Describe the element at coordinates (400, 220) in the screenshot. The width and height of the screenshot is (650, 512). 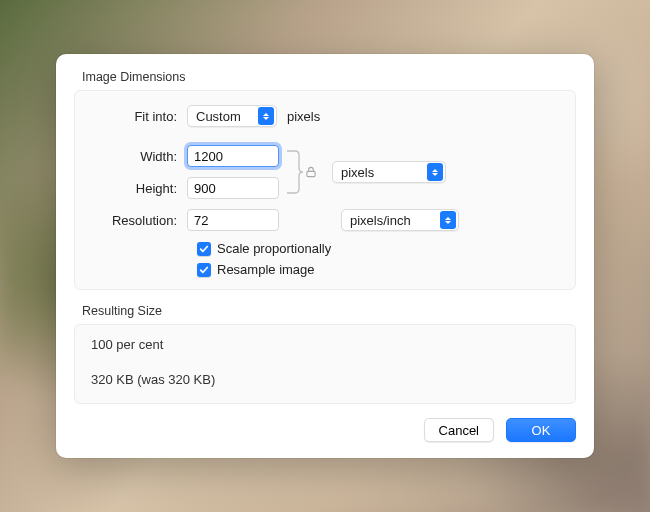
I see `resolution-unit-popup: pixels/inch` at that location.